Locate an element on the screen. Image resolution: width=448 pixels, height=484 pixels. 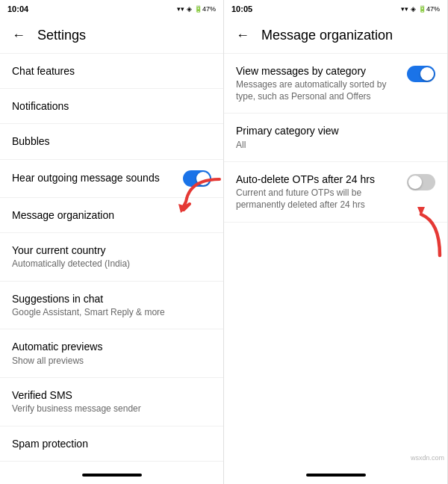
settings-item-verified-sms: Verified SMS Verify business message sen… is located at coordinates (112, 402).